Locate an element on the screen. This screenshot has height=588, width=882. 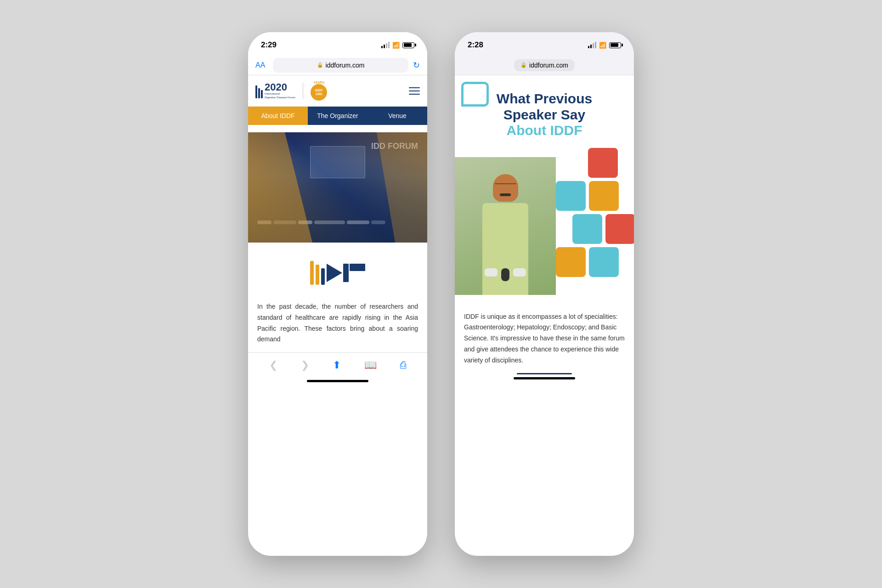
home-indicator-left is located at coordinates (338, 381).